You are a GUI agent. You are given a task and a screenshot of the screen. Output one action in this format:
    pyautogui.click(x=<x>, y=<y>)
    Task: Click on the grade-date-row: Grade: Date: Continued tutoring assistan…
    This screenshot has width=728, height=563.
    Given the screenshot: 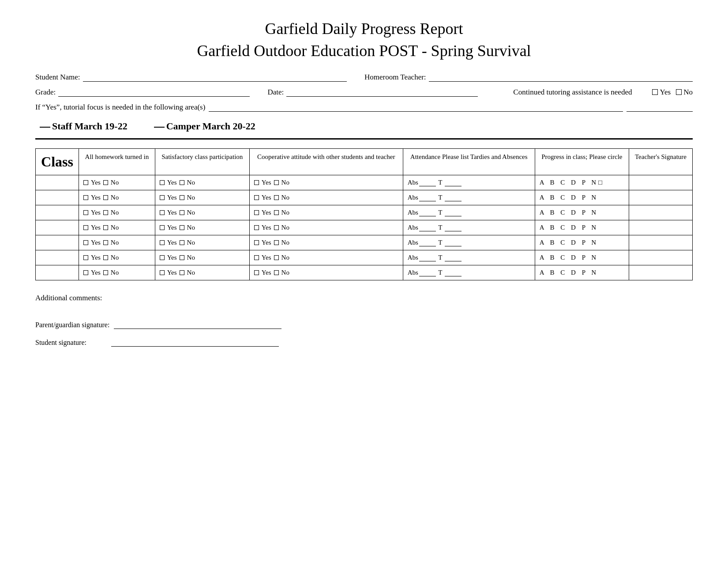 What is the action you would take?
    pyautogui.click(x=364, y=92)
    